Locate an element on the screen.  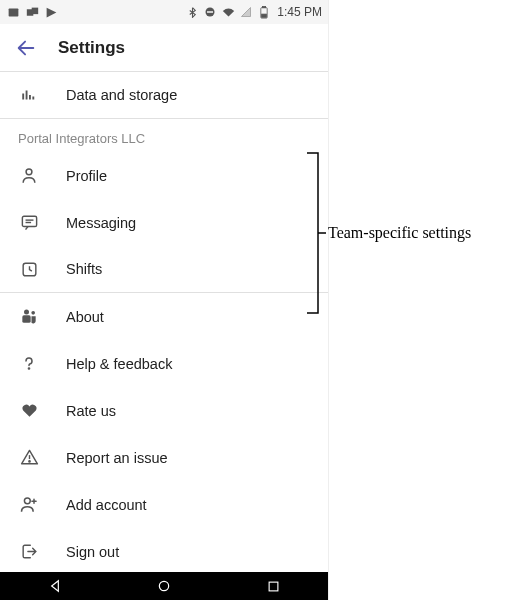
callout-annotation: Team-specific settings is located at coordinates (388, 233).